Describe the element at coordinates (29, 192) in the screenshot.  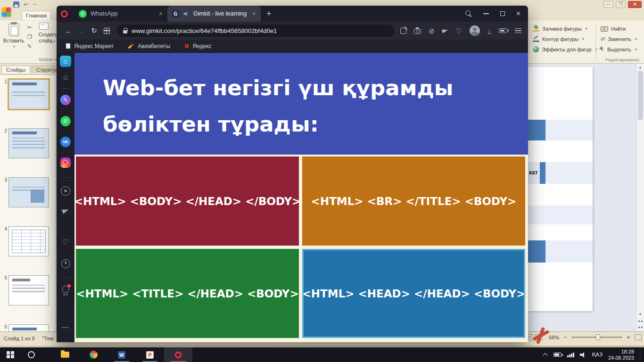
I see `slide-thumbnail-row-3: 3` at that location.